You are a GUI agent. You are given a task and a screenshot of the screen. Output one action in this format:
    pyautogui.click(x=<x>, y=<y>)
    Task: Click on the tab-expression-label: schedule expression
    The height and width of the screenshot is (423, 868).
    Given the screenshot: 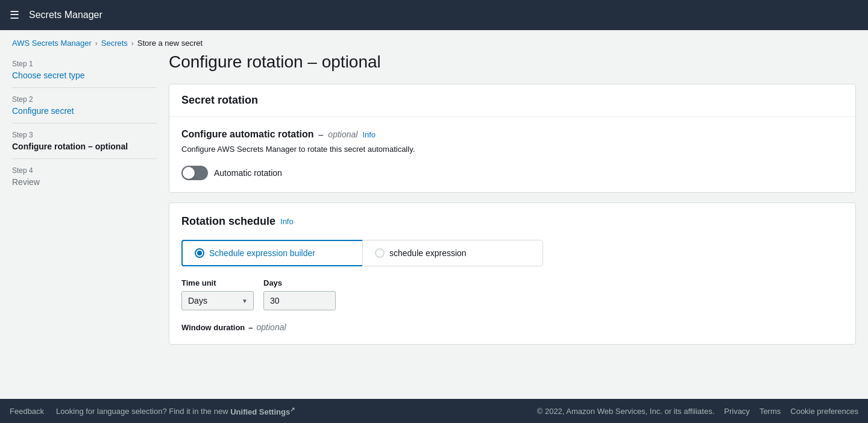 What is the action you would take?
    pyautogui.click(x=428, y=253)
    